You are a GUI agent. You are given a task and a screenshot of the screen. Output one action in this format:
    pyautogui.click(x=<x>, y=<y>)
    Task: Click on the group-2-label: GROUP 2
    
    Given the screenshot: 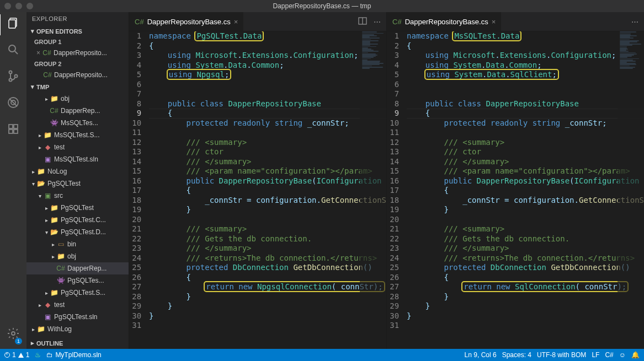 What is the action you would take?
    pyautogui.click(x=77, y=64)
    